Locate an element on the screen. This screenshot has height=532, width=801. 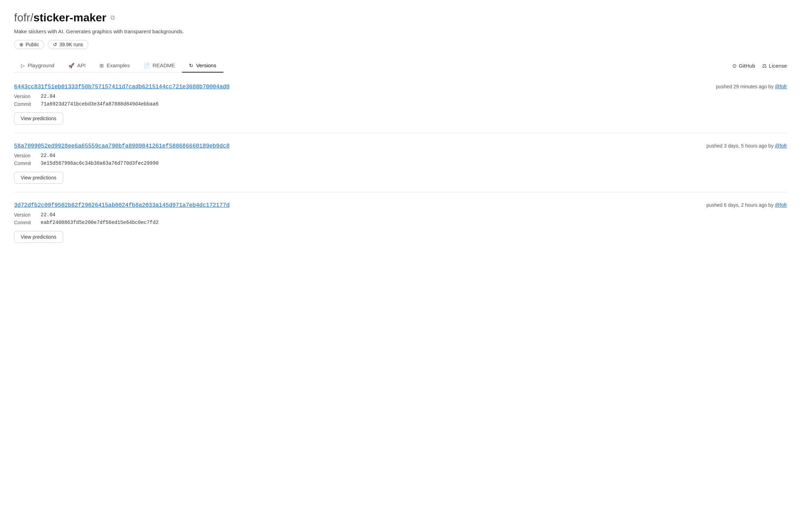
author-link-2: @fofr is located at coordinates (781, 146).